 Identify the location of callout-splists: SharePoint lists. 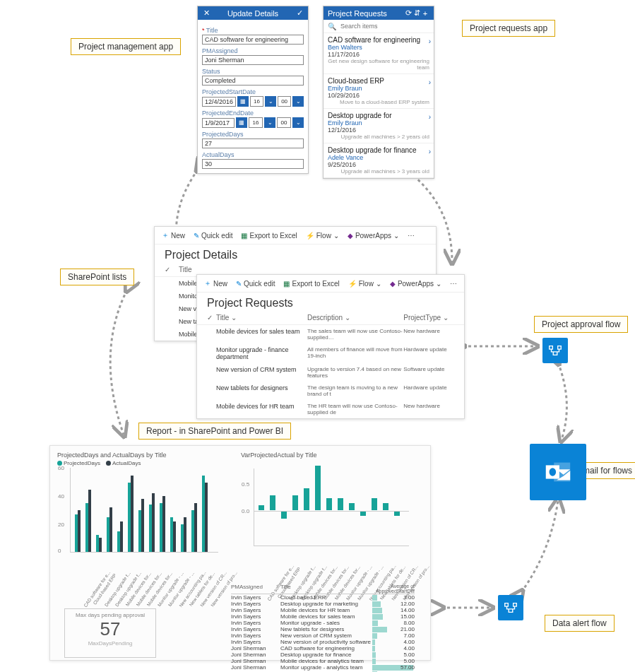
(97, 277).